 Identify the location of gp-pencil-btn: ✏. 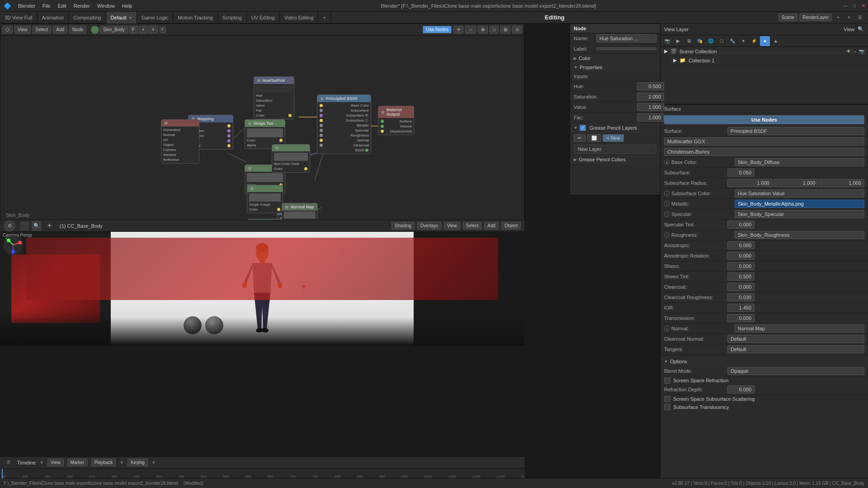
(580, 138).